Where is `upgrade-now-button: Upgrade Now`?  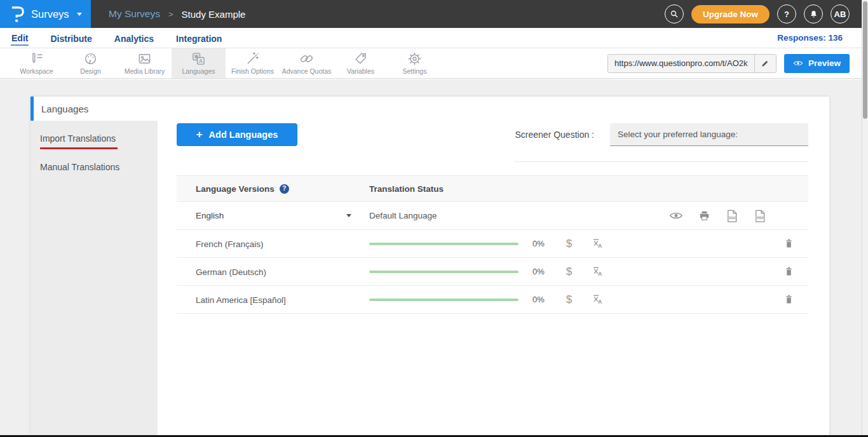 upgrade-now-button: Upgrade Now is located at coordinates (731, 14).